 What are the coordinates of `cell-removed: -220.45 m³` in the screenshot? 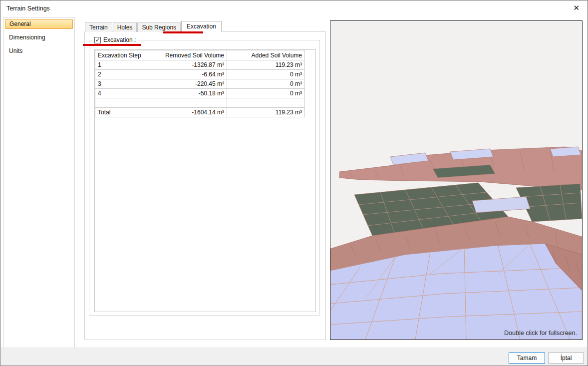 It's located at (188, 84).